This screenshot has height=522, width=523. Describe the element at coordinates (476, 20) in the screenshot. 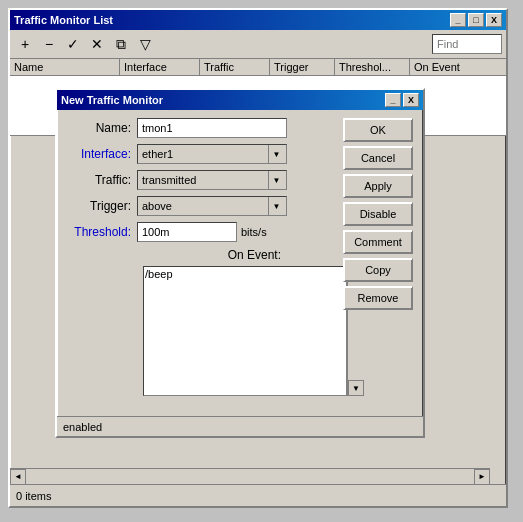

I see `outer-window-controls: _ □ X` at that location.